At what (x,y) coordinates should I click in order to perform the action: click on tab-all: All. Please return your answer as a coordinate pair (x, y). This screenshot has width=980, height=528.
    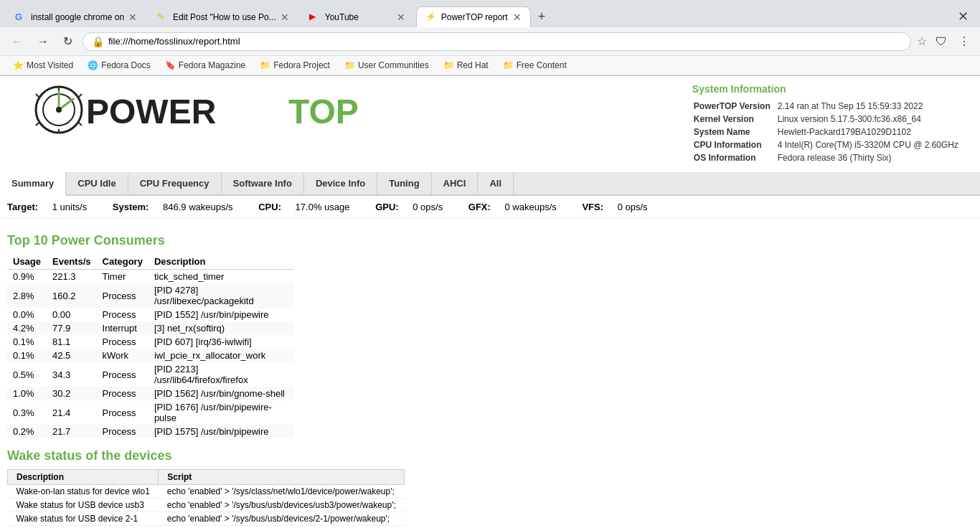
    Looking at the image, I should click on (496, 184).